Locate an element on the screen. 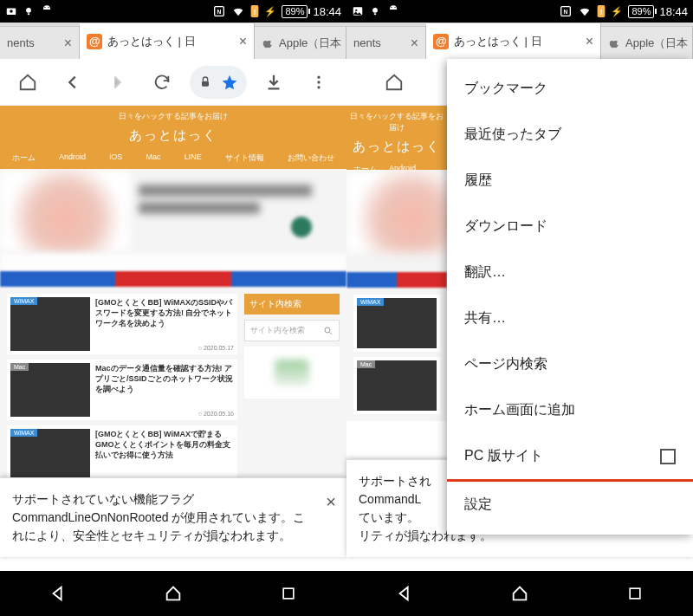  snackbar-text: サポートされていない機能フラグ CommandLineOnNonRooted が… is located at coordinates (159, 517).